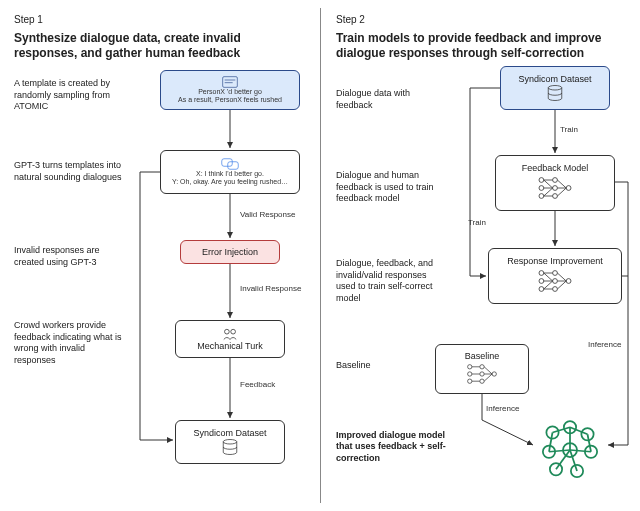 The height and width of the screenshot is (511, 640). I want to click on caption-data-feedback: Dialogue data with feedback, so click(391, 100).